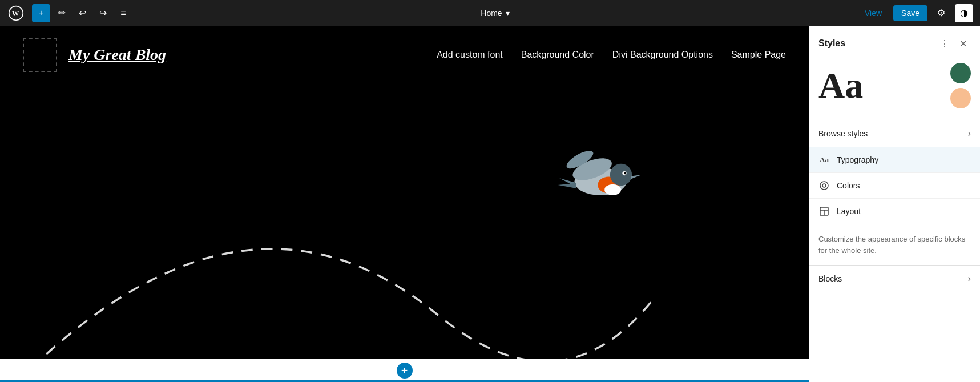 This screenshot has width=980, height=382. I want to click on browse-styles-chevron-icon: ›, so click(969, 134).